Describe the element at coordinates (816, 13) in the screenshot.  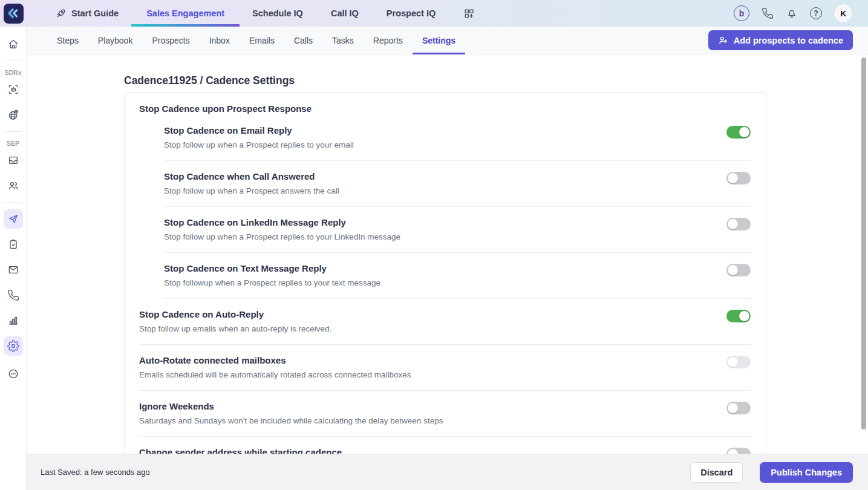
I see `help-icon: ?` at that location.